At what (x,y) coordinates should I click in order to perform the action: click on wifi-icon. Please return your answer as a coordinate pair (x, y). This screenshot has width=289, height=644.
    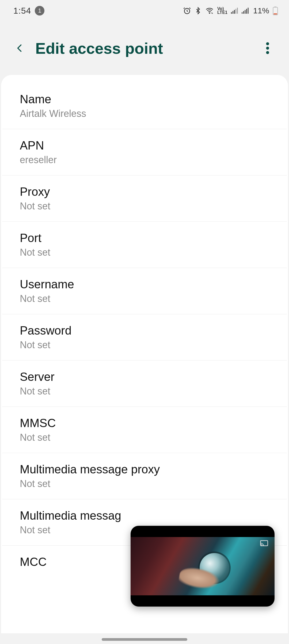
    Looking at the image, I should click on (210, 11).